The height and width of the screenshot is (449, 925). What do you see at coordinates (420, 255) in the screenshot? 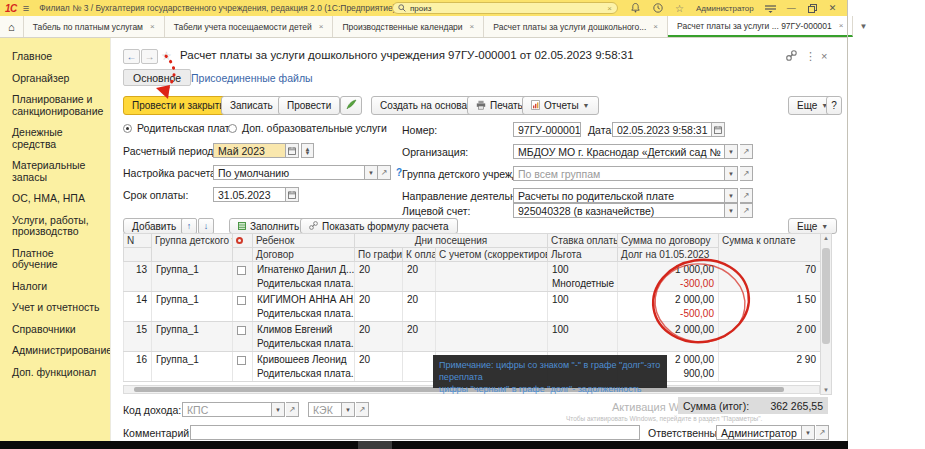
I see `col-header-payable: К оплате` at bounding box center [420, 255].